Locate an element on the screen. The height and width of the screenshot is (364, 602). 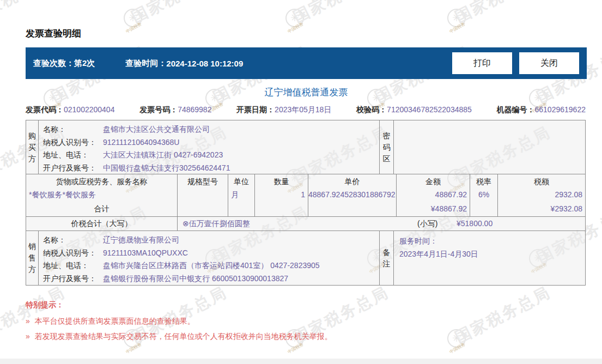
buyer-fields: 名称： 盘锦市大洼区公共交通有限公司 纳税人识别号： 9121112106409… is located at coordinates (209, 147).